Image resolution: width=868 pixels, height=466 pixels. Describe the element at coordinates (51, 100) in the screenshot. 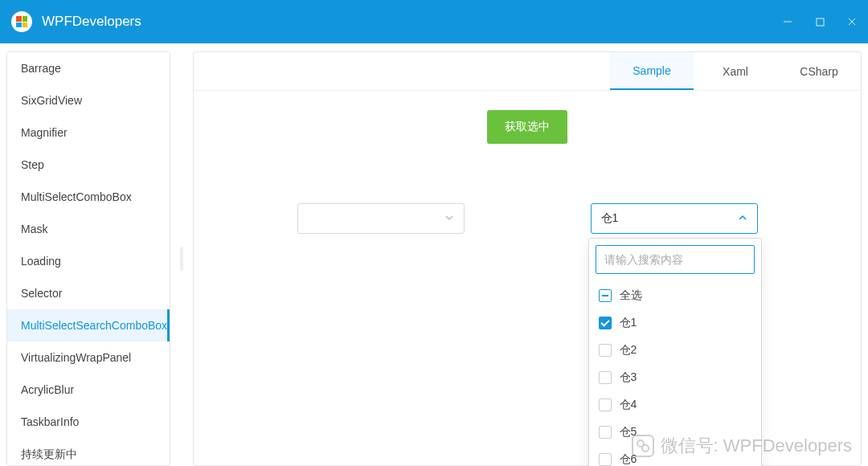

I see `sidebar-item-label: SixGridView` at that location.